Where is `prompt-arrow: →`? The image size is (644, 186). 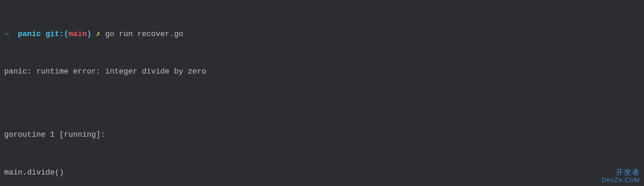
prompt-arrow: → is located at coordinates (6, 34).